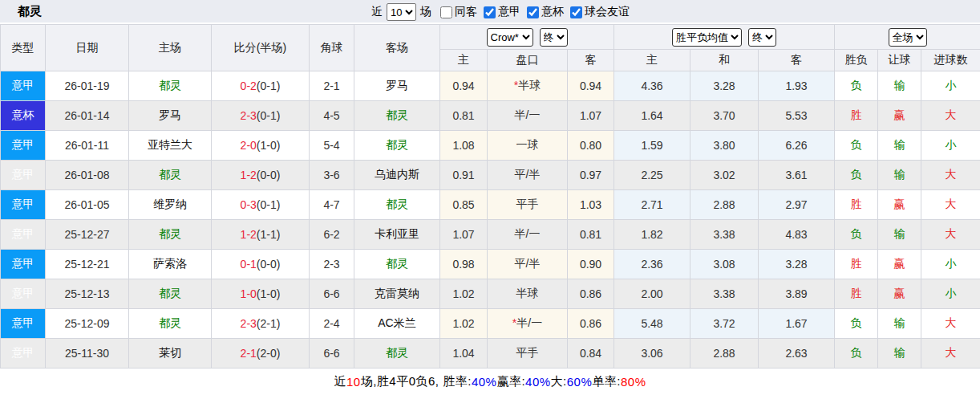 The image size is (980, 395). I want to click on subcol-avg-lose: 客, so click(797, 61).